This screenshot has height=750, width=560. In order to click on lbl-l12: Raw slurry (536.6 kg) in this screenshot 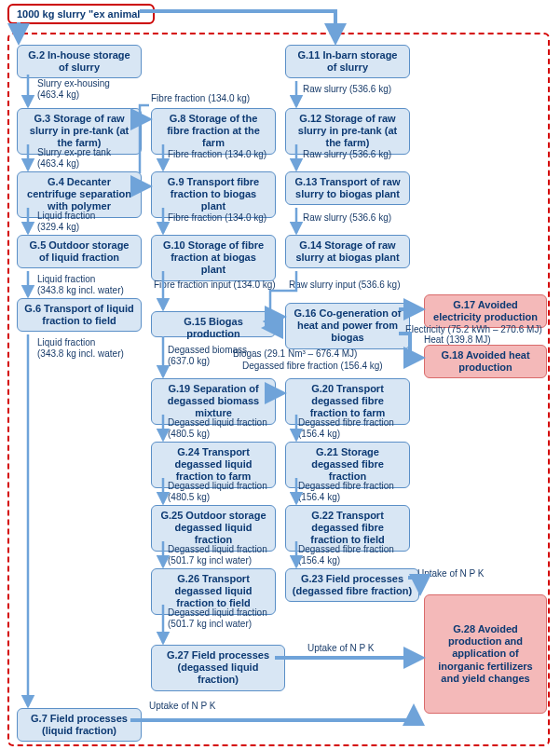, I will do `click(347, 218)`.